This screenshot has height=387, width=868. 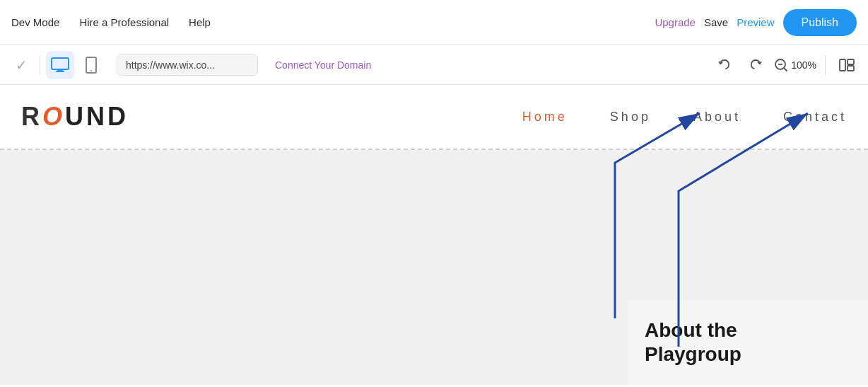 I want to click on publish-button: Publish, so click(x=820, y=23).